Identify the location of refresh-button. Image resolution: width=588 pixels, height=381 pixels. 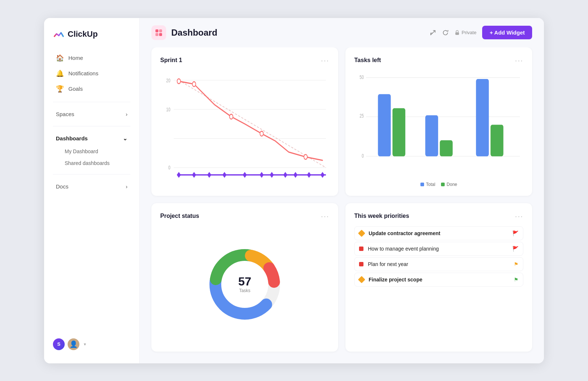
(445, 33).